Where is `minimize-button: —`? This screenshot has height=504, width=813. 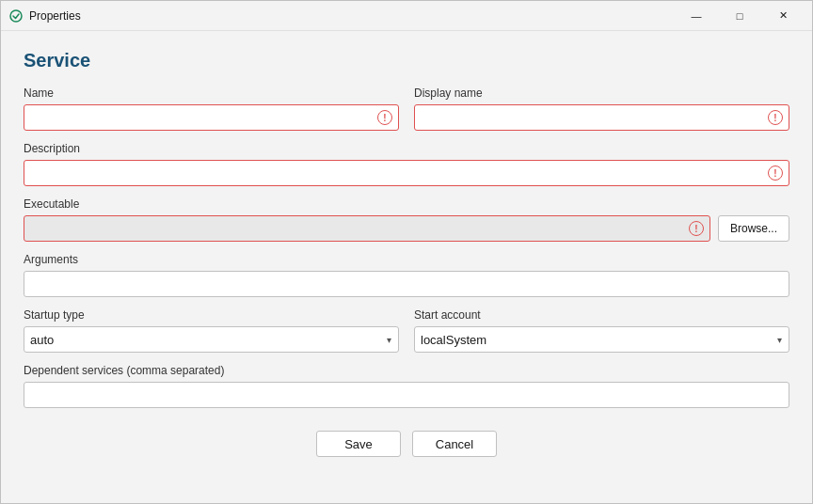 minimize-button: — is located at coordinates (696, 16).